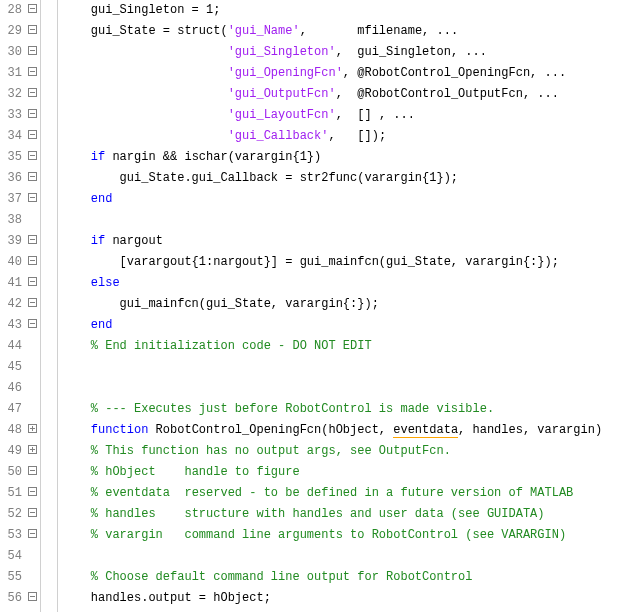 The image size is (643, 612). Describe the element at coordinates (278, 136) in the screenshot. I see `code-token: 'gui_Callback'` at that location.